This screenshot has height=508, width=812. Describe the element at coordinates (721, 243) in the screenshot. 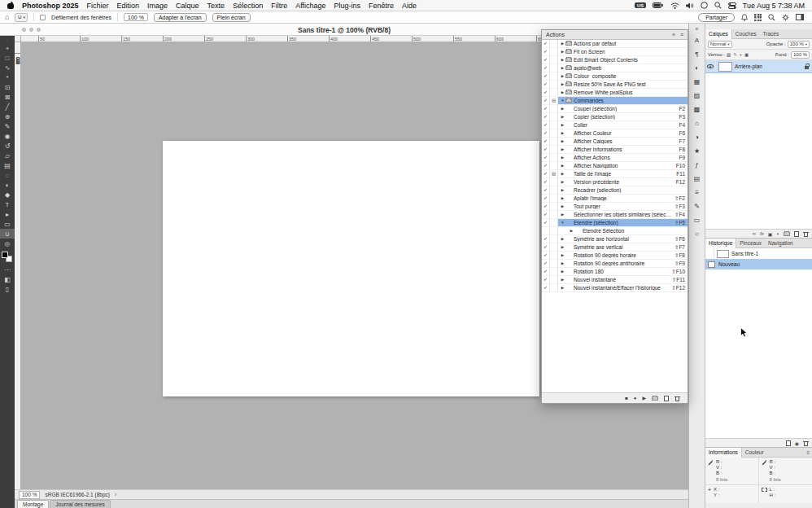

I see `panel-tab: Historique` at that location.